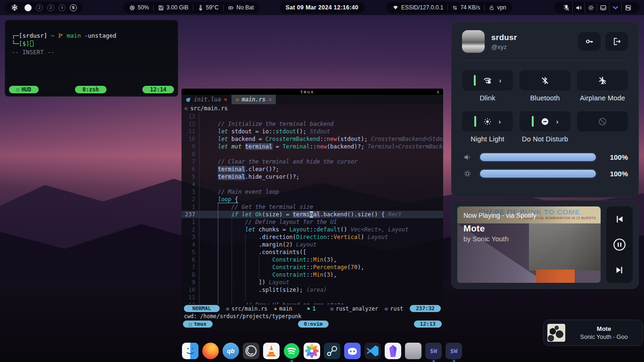  What do you see at coordinates (464, 8) in the screenshot?
I see `net-speed-stat: 74 KB/s` at bounding box center [464, 8].